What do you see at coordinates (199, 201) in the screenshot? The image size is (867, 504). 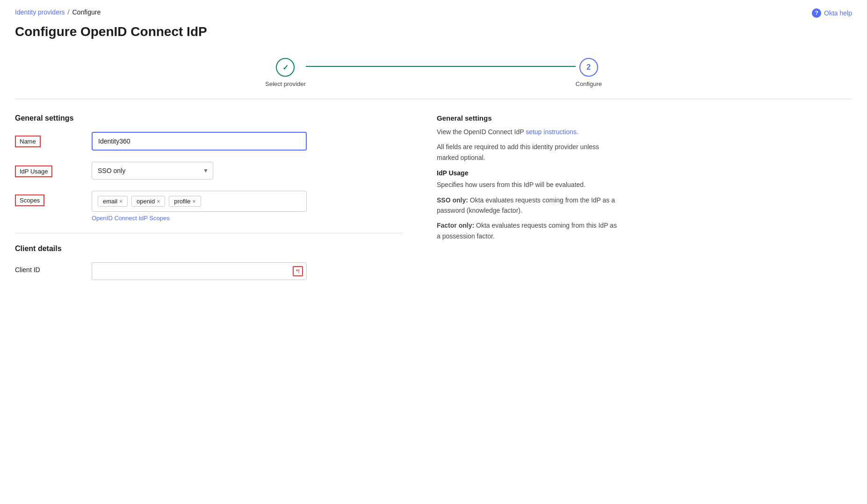 I see `scopes-tags-container: email × openid × profile ×` at bounding box center [199, 201].